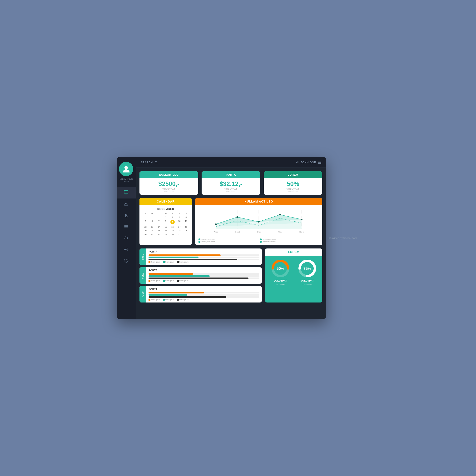  What do you see at coordinates (126, 180) in the screenshot?
I see `avatar-name: LOREM IPSUM DOLOR` at bounding box center [126, 180].